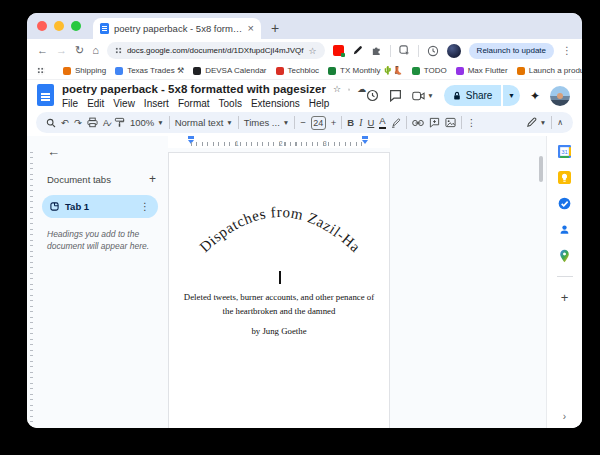 The height and width of the screenshot is (455, 600). What do you see at coordinates (366, 70) in the screenshot?
I see `bookmark-item: TX Monthly 🌵👢` at bounding box center [366, 70].